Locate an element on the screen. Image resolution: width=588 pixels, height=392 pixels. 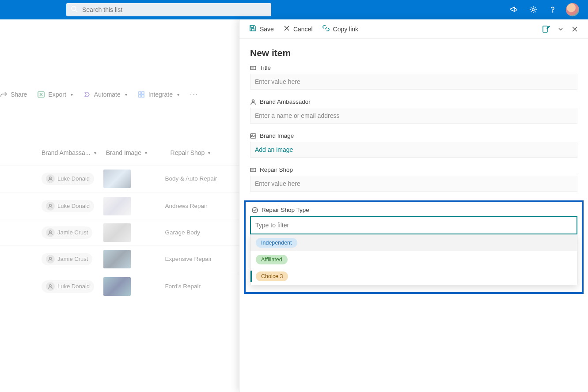
automate-icon is located at coordinates (87, 94).